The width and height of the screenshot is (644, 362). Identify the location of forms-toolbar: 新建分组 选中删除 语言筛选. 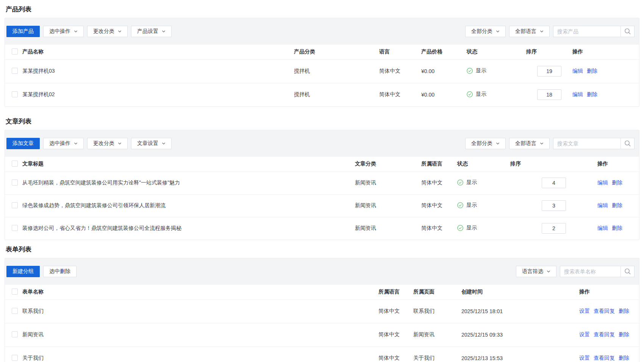
(322, 272).